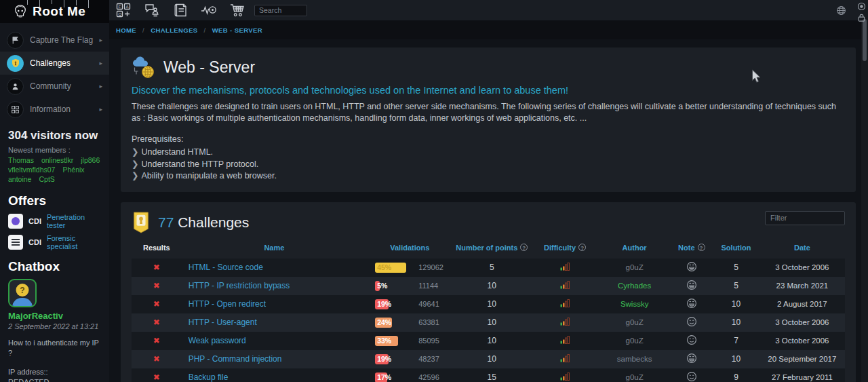 The width and height of the screenshot is (868, 382). What do you see at coordinates (566, 360) in the screenshot?
I see `difficulty-bars-icon` at bounding box center [566, 360].